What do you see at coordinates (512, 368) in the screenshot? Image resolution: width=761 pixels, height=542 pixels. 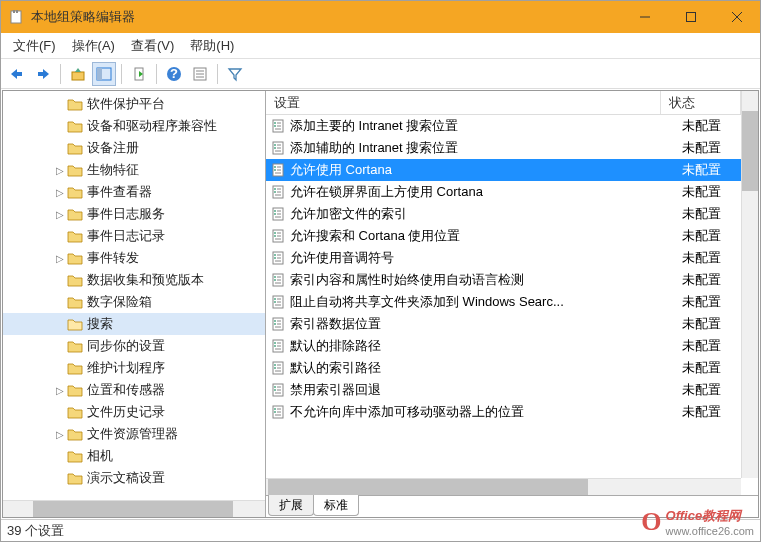 I see `list-row: 默认的索引路径未配置` at bounding box center [512, 368].